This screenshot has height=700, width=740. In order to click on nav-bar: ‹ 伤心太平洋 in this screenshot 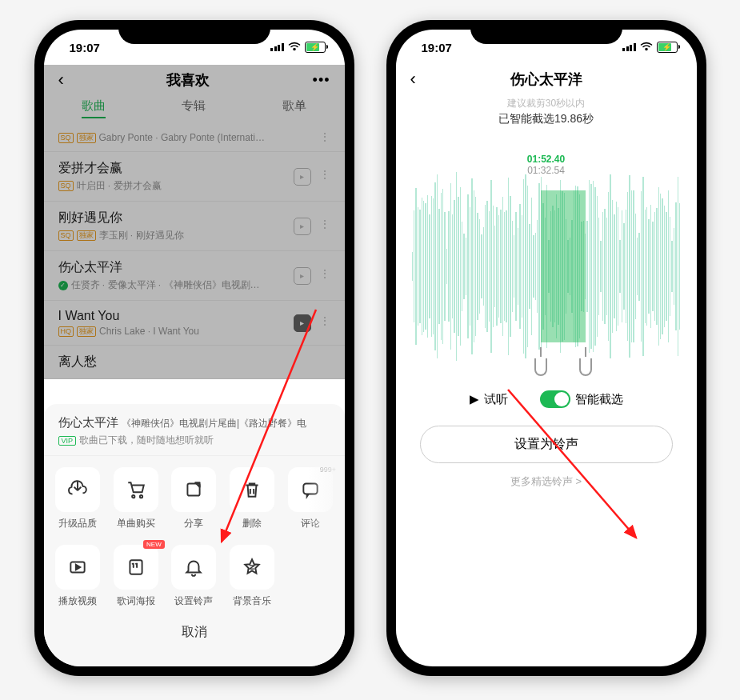, I will do `click(546, 79)`.